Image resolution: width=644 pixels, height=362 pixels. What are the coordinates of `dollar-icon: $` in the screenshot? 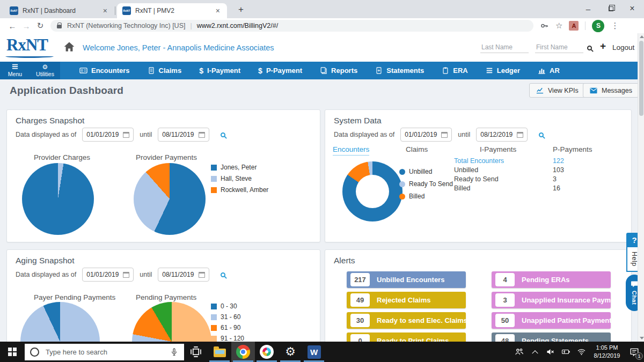 It's located at (260, 71).